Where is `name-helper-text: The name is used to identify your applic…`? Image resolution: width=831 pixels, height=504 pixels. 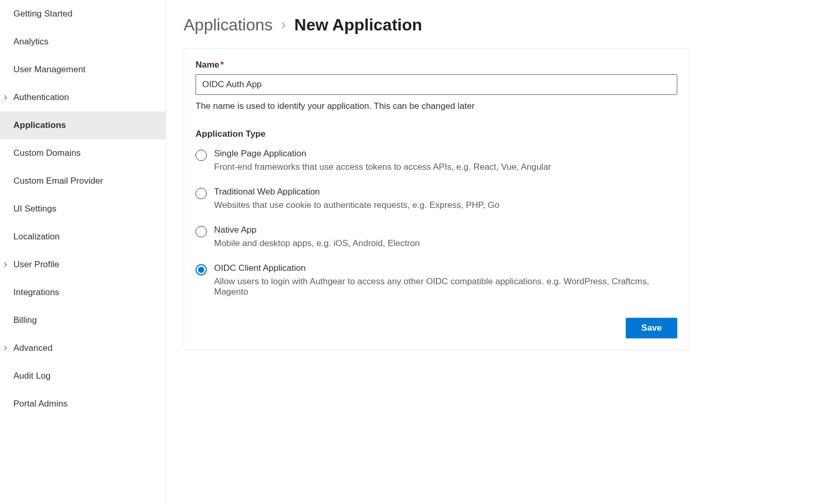 name-helper-text: The name is used to identify your applic… is located at coordinates (436, 106).